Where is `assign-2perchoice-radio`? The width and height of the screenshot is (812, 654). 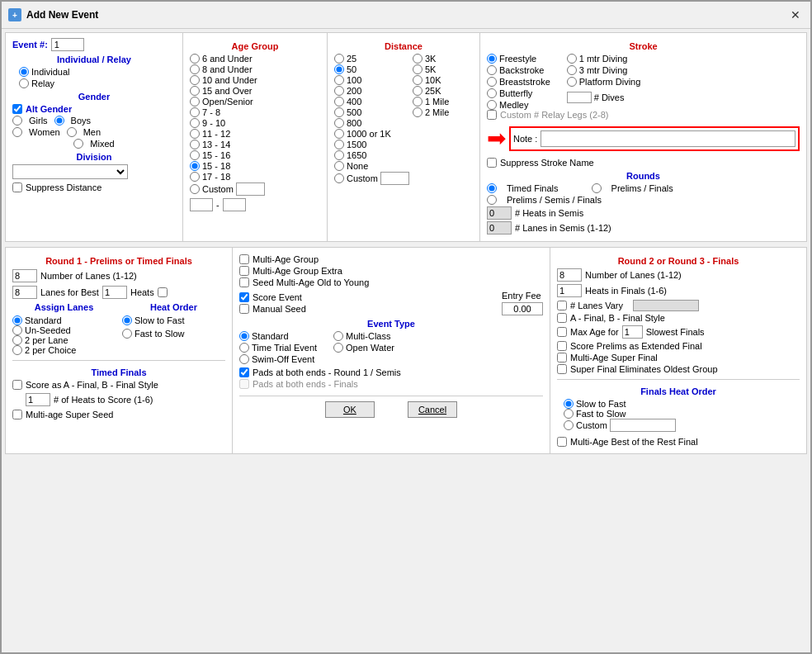
assign-2perchoice-radio is located at coordinates (17, 350).